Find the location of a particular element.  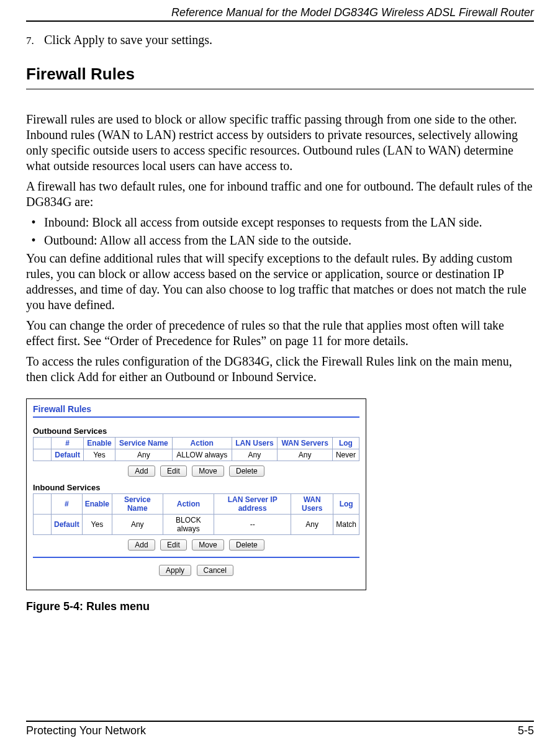

footer-right: 5-5 is located at coordinates (526, 731).